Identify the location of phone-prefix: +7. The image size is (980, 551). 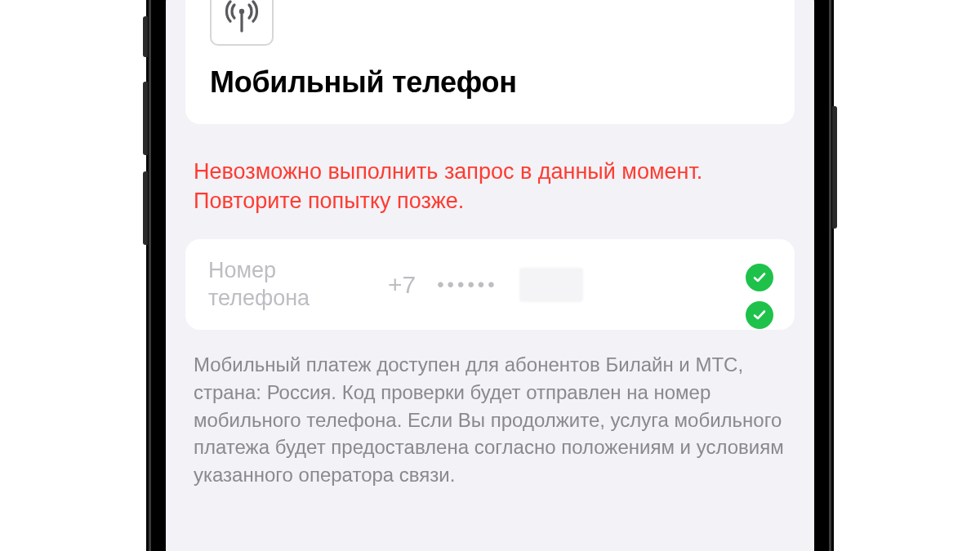
(402, 285).